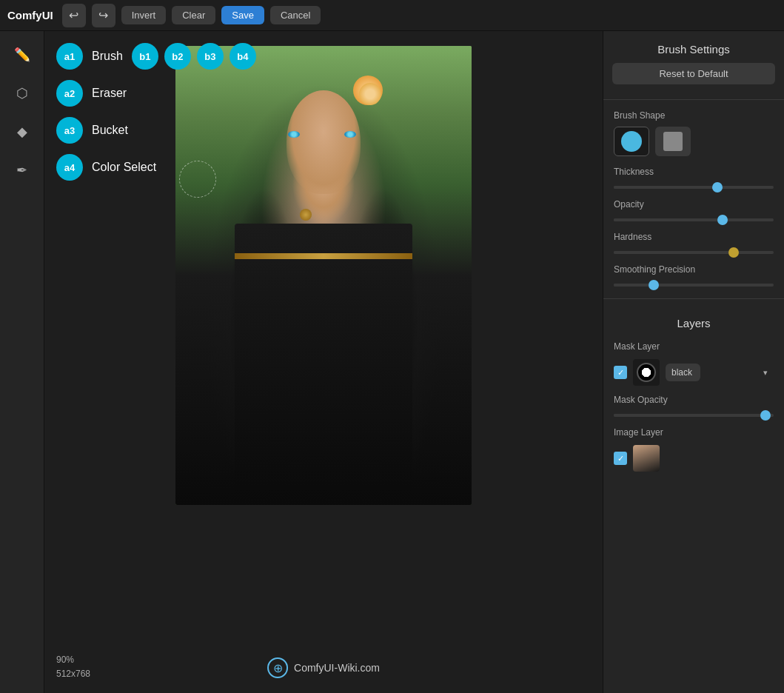  I want to click on hardness-track, so click(694, 252).